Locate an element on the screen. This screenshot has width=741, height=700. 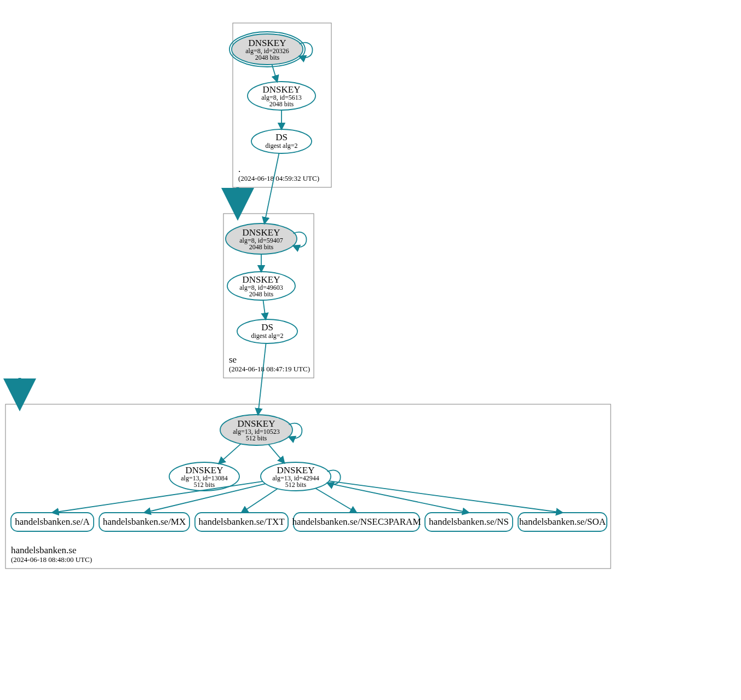
svg-text: handelsbanken.se/MX is located at coordinates (145, 521).